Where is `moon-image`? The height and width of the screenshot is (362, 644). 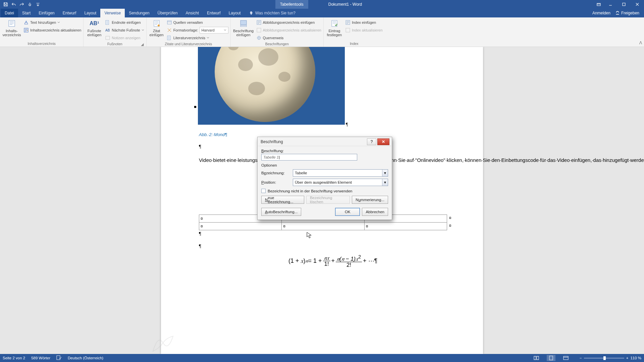
moon-image is located at coordinates (271, 86).